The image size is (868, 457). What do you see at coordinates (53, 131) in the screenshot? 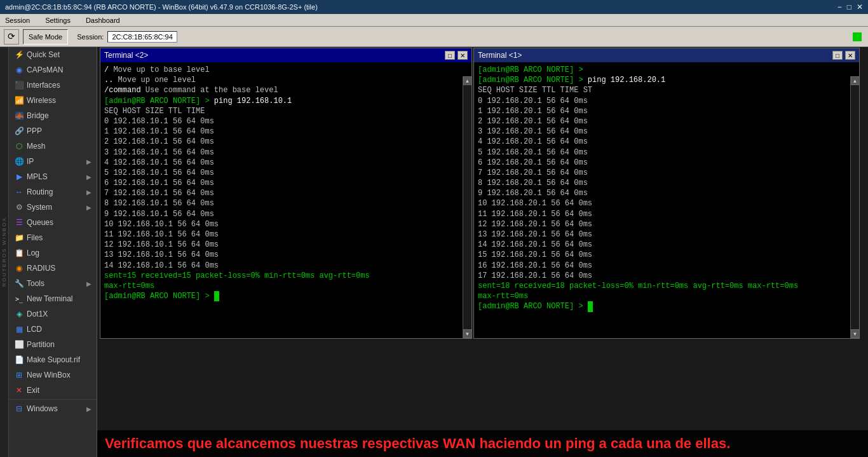
I see `sidebar-item-ppp: 🔗 PPP` at bounding box center [53, 131].